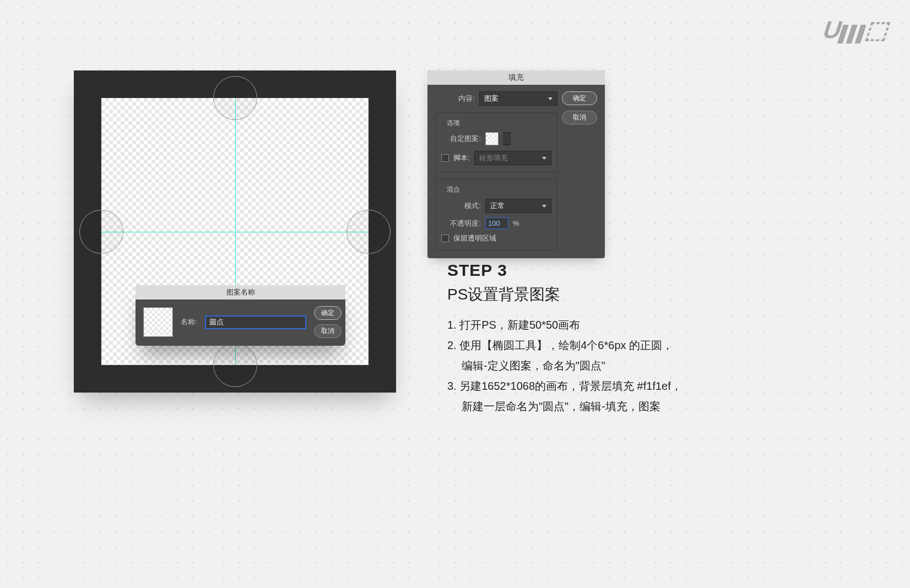 This screenshot has width=910, height=588. I want to click on instruction-list: 1. 打开PS，新建50*50画布 2. 使用【椭圆工具】，绘制4个6*6px …, so click(624, 366).